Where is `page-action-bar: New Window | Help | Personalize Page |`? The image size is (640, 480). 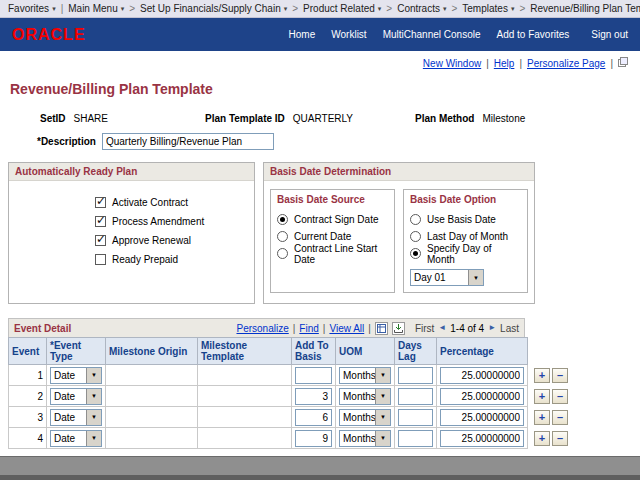
page-action-bar: New Window | Help | Personalize Page | is located at coordinates (320, 60).